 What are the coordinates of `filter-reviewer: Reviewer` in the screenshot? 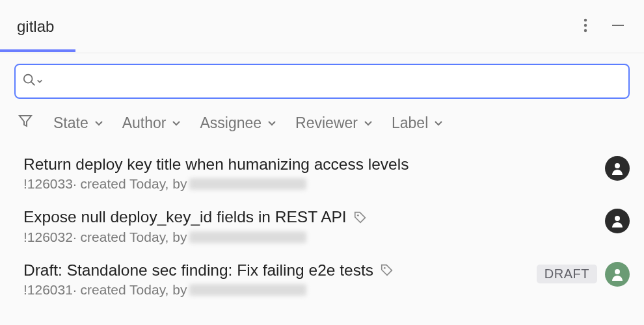 It's located at (334, 124).